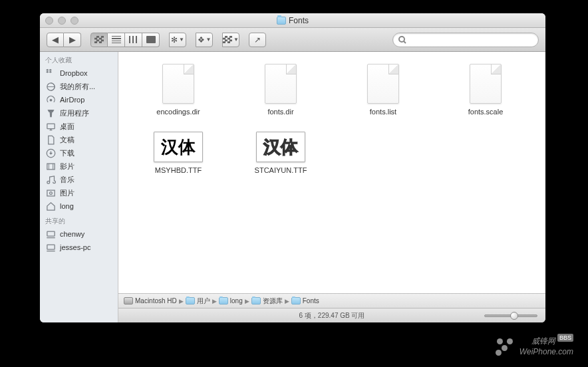 This screenshot has width=588, height=367. Describe the element at coordinates (78, 247) in the screenshot. I see `sidebar-item-computer: jesses-pc` at that location.